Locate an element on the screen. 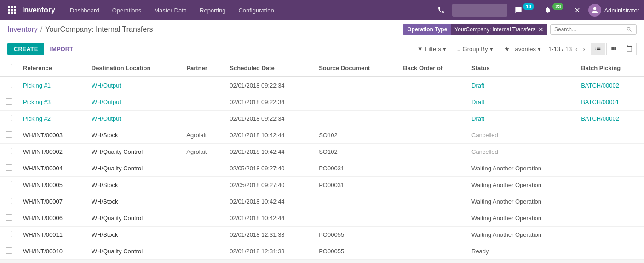 The width and height of the screenshot is (644, 263). header-destination: Destination Location is located at coordinates (133, 68).